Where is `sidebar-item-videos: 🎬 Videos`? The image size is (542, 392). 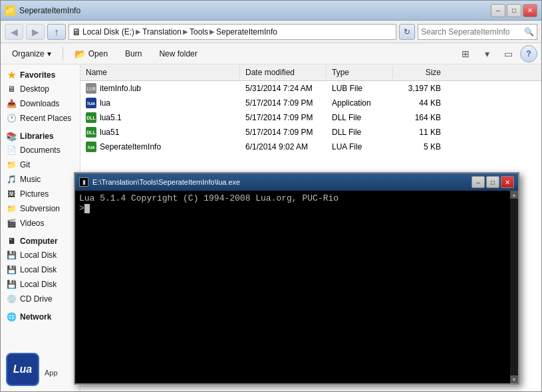 sidebar-item-videos: 🎬 Videos is located at coordinates (40, 223).